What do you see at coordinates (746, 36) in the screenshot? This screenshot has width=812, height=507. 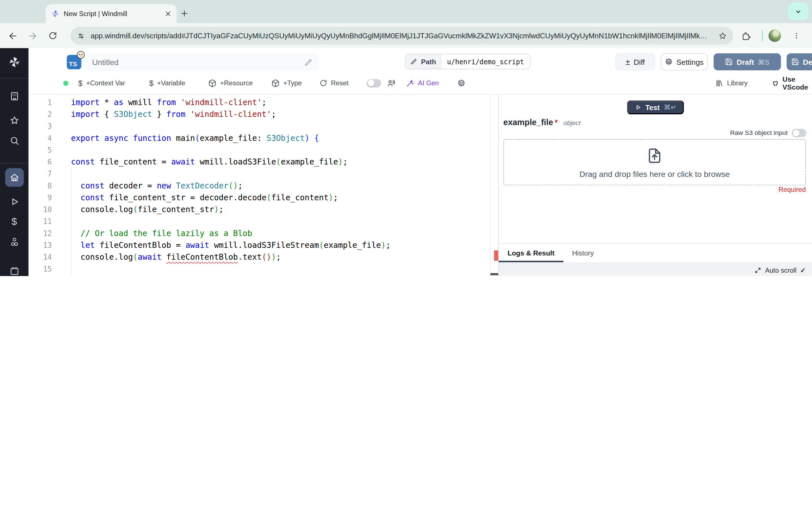 I see `extensions-button` at bounding box center [746, 36].